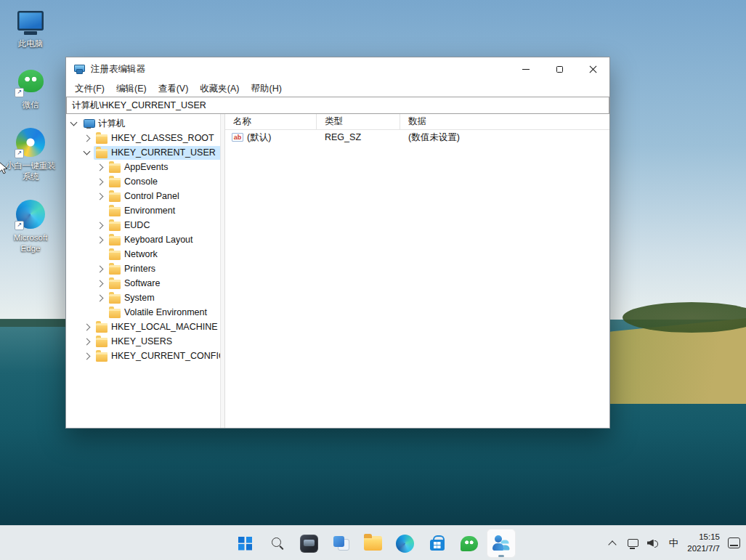 The height and width of the screenshot is (560, 746). Describe the element at coordinates (338, 105) in the screenshot. I see `address-bar-container: 计算机\HKEY_CURRENT_USER` at that location.